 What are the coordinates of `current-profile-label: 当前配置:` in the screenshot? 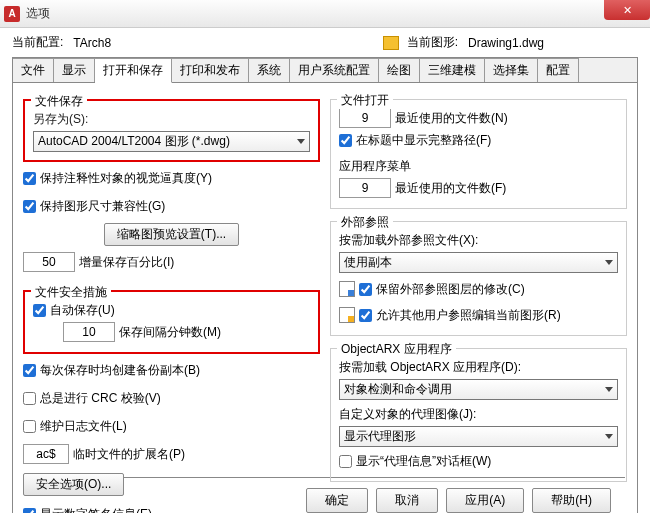 It's located at (38, 42).